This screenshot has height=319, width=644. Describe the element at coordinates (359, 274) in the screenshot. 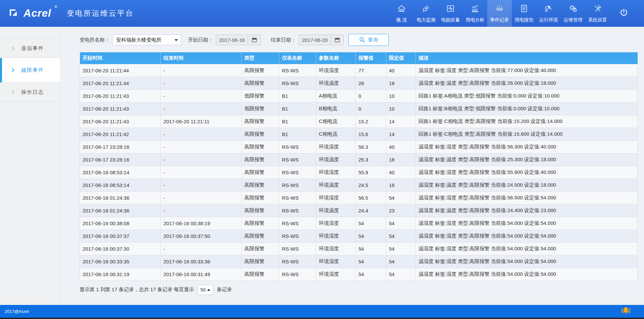

I see `table-row: 2017-06-16 00:31:192017-06-16 00:31:49高限…` at that location.